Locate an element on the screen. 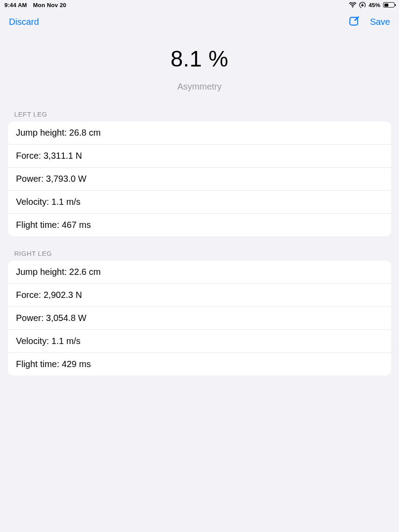  status-date: Mon Nov 20 is located at coordinates (50, 5).